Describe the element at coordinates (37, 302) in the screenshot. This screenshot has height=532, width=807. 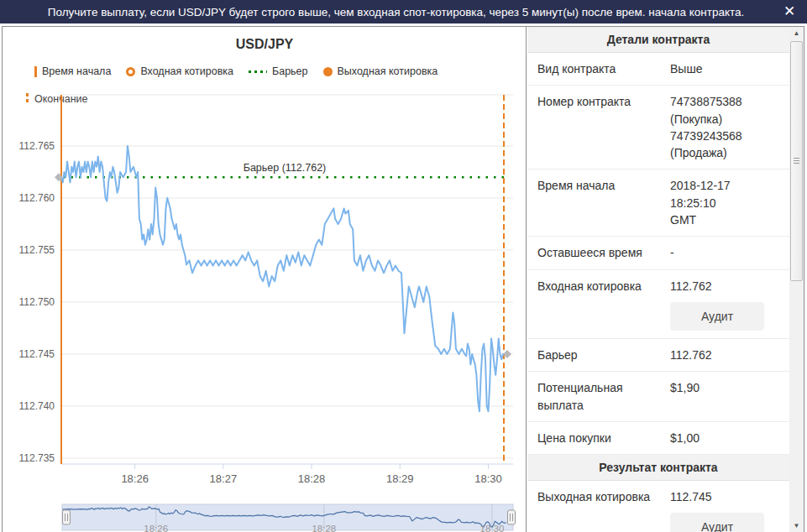
I see `svg-text: 112.750` at that location.